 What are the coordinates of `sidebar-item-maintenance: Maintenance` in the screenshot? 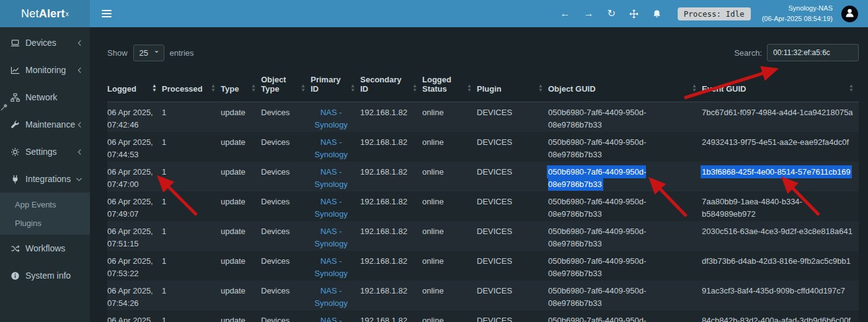 It's located at (45, 124).